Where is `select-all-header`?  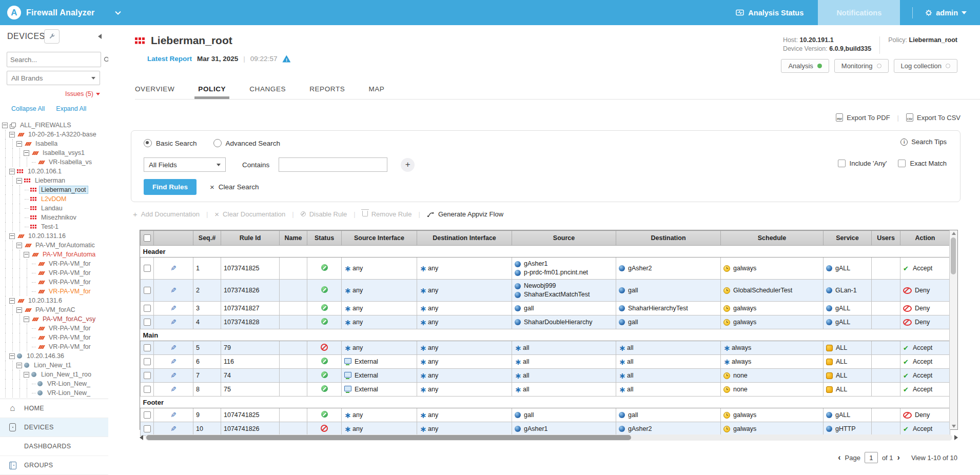
select-all-header is located at coordinates (147, 238).